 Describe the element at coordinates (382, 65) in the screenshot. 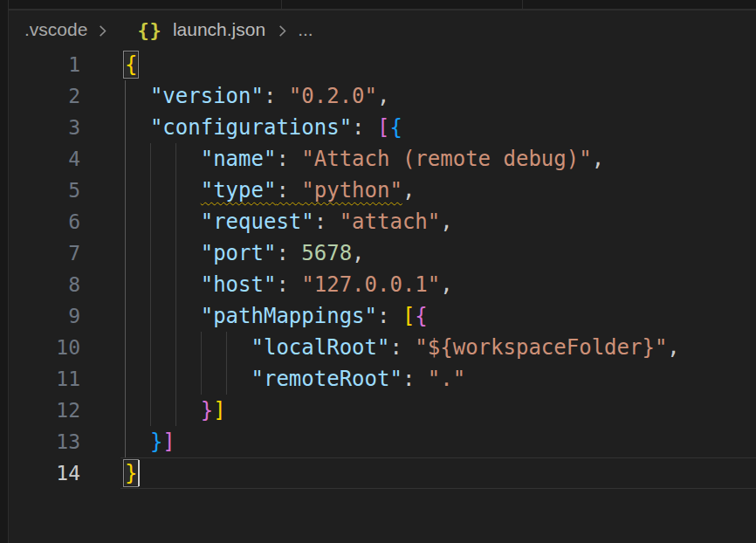

I see `code-line: 1{` at that location.